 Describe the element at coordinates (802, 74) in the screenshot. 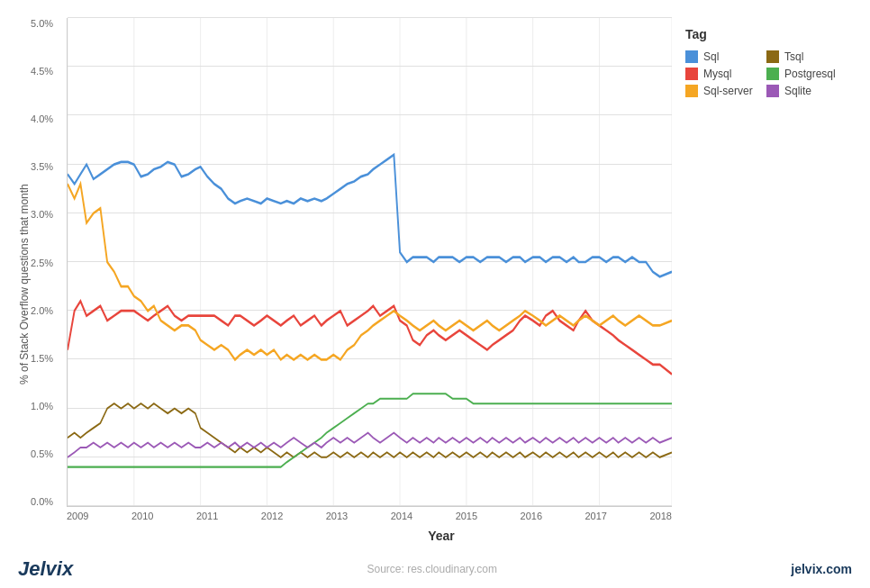

I see `legend-item: Postgresql` at that location.